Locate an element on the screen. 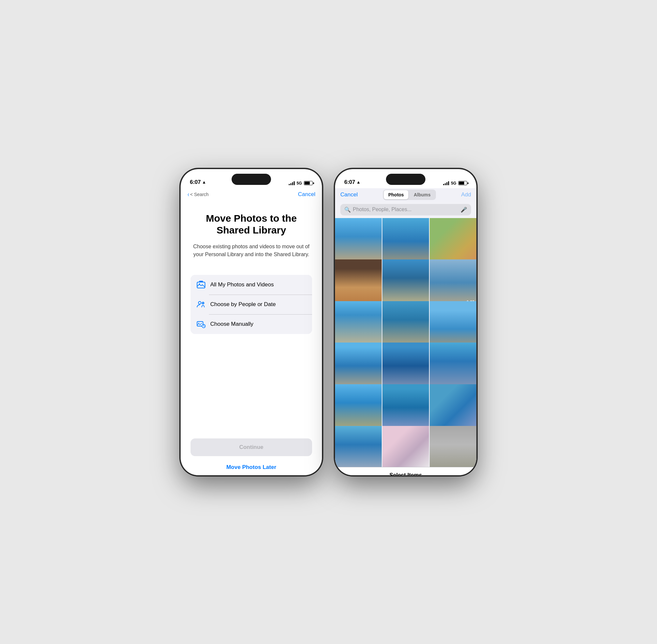 This screenshot has width=657, height=644. network-type-1: 5G is located at coordinates (299, 183).